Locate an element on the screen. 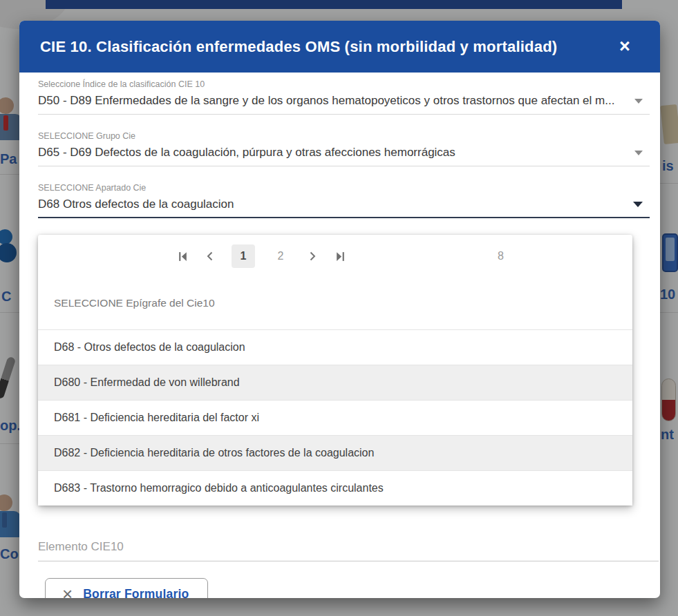 The image size is (678, 616). list-item: D682 - Deficiencia hereditaria de otros … is located at coordinates (335, 453).